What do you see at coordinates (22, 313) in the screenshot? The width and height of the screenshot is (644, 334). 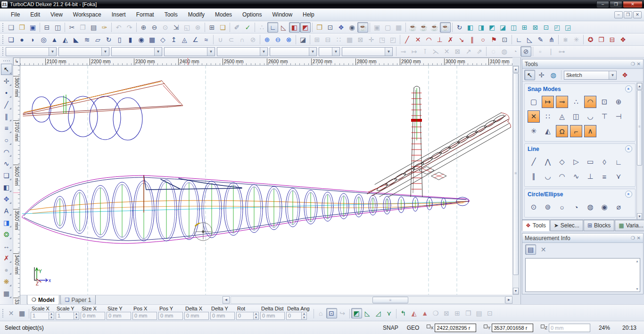 I see `inspector-calculator-button: ▦` at bounding box center [22, 313].